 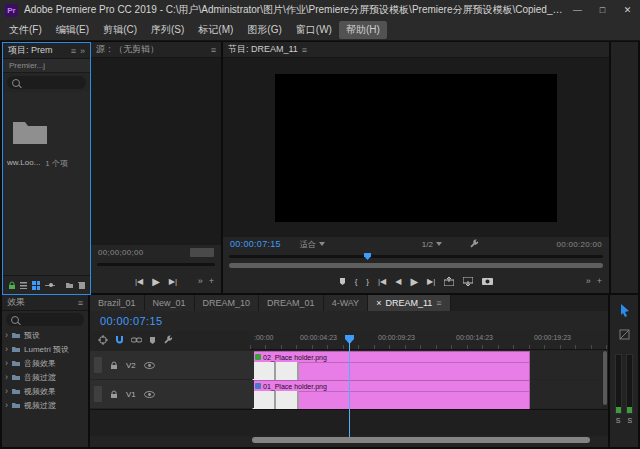 What do you see at coordinates (426, 394) in the screenshot?
I see `track-v1-lane: 01_Place holder.png` at bounding box center [426, 394].